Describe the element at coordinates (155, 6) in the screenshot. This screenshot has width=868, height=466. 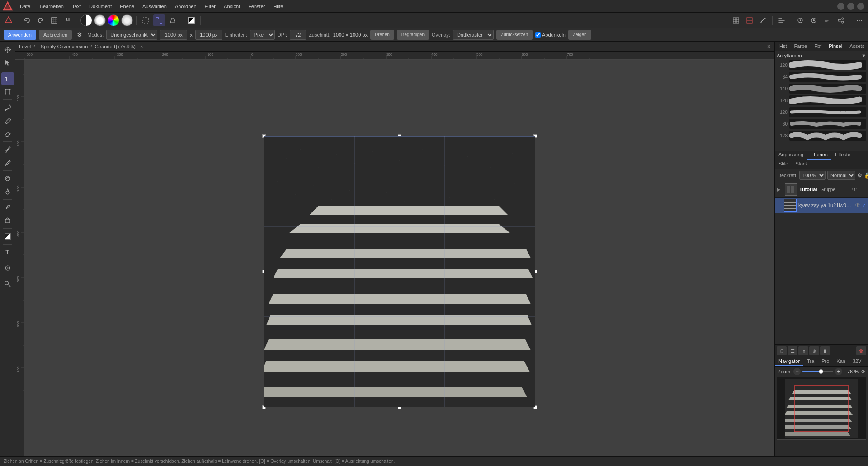
I see `menu-auswaehlen: Auswählen` at that location.